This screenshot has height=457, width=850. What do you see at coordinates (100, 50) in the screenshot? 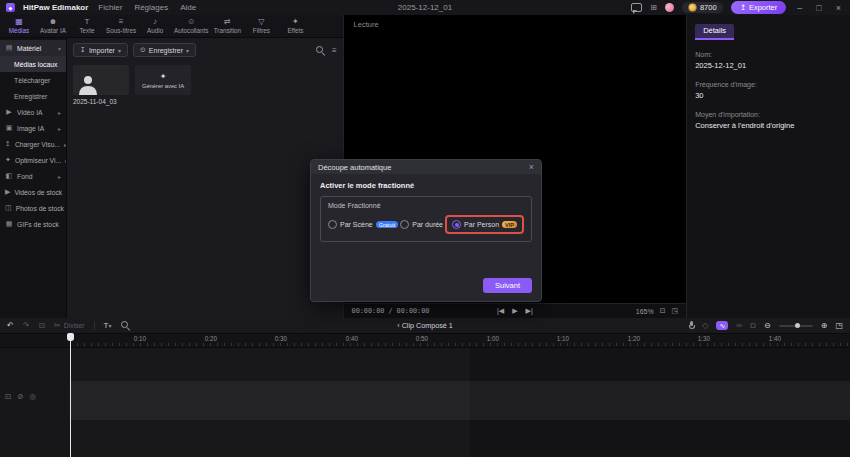
I see `import-button: ↧ Importer ▾` at bounding box center [100, 50].